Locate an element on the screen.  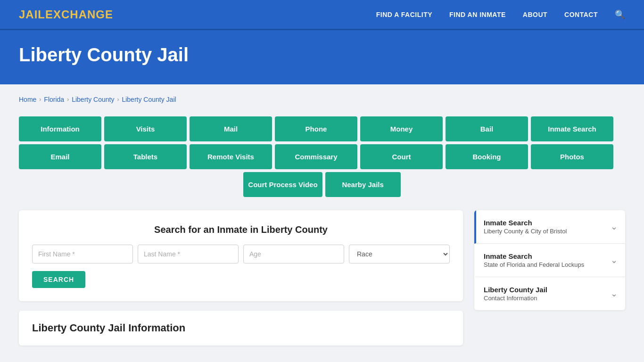
tile-information: Information is located at coordinates (60, 129).